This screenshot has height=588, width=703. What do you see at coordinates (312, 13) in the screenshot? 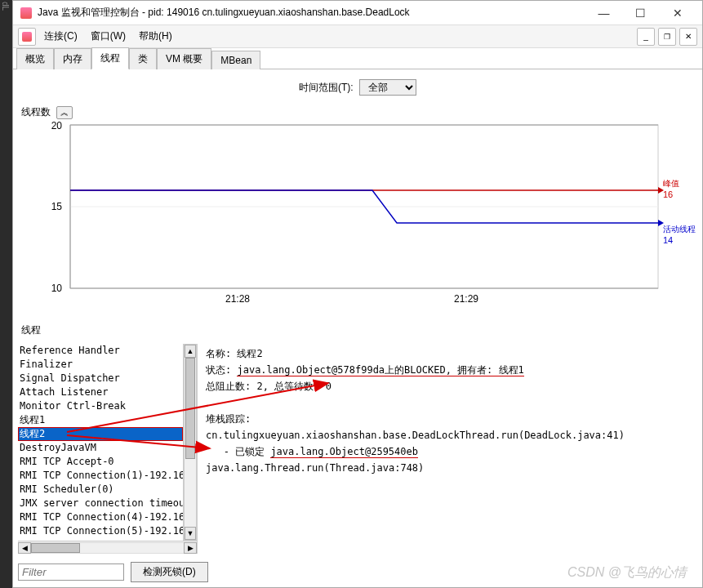
I see `window-title: Java 监视和管理控制台 - pid: 149016 cn.tulingxue…` at bounding box center [312, 13].